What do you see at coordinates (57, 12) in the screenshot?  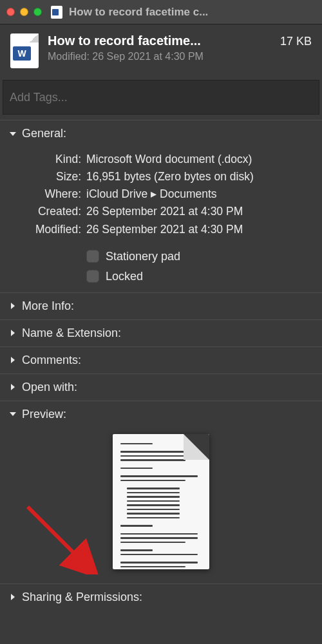 I see `word-document-icon` at bounding box center [57, 12].